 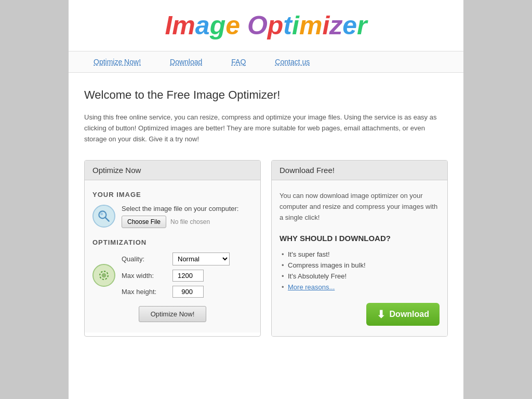 What do you see at coordinates (381, 314) in the screenshot?
I see `download-arrow-icon: ⬇` at bounding box center [381, 314].